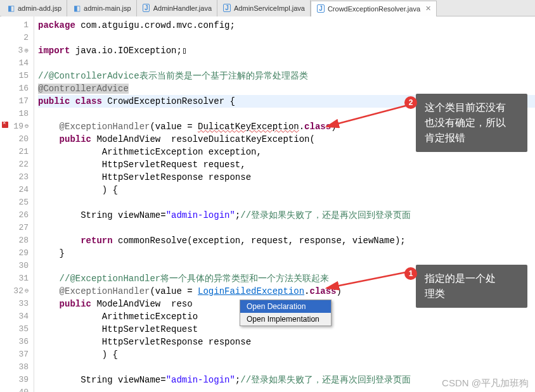 This screenshot has width=535, height=392. What do you see at coordinates (429, 9) in the screenshot?
I see `close-icon: ✕` at bounding box center [429, 9].